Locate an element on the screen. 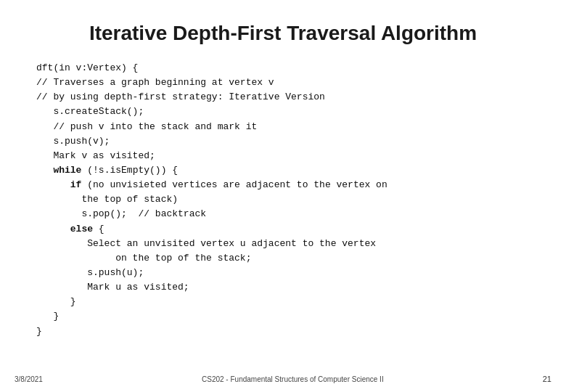  keyword-else: else is located at coordinates (81, 229).